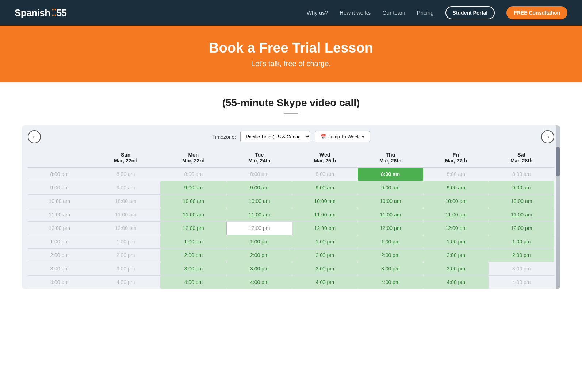 Image resolution: width=582 pixels, height=392 pixels. What do you see at coordinates (54, 13) in the screenshot?
I see `logo-dots: ⁚⁚` at bounding box center [54, 13].